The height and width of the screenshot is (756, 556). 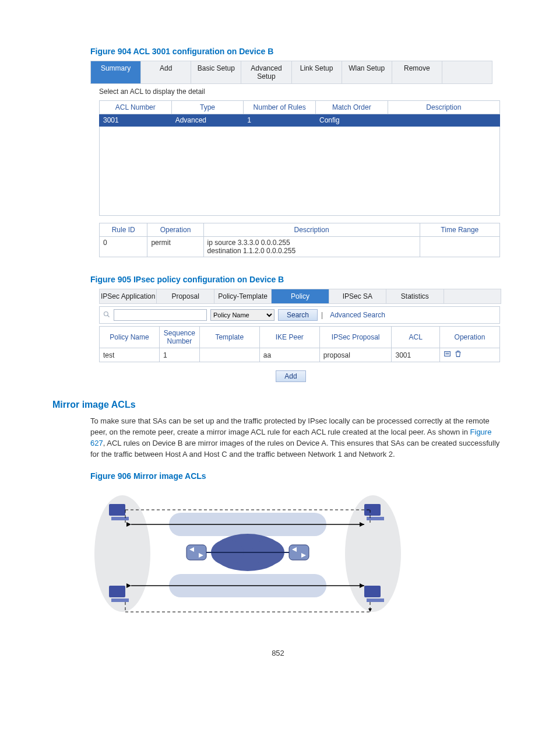 I want to click on rule-desc-line2: destination 1.1.2.0 0.0.0.255, so click(x=312, y=251).